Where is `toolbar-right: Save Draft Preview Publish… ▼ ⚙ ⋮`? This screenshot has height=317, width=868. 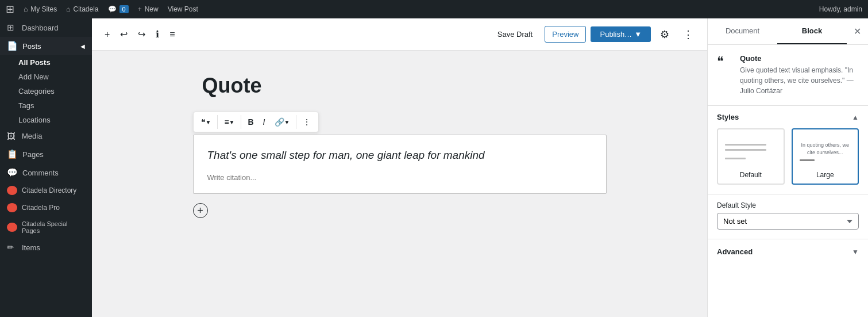
toolbar-right: Save Draft Preview Publish… ▼ ⚙ ⋮ is located at coordinates (594, 35).